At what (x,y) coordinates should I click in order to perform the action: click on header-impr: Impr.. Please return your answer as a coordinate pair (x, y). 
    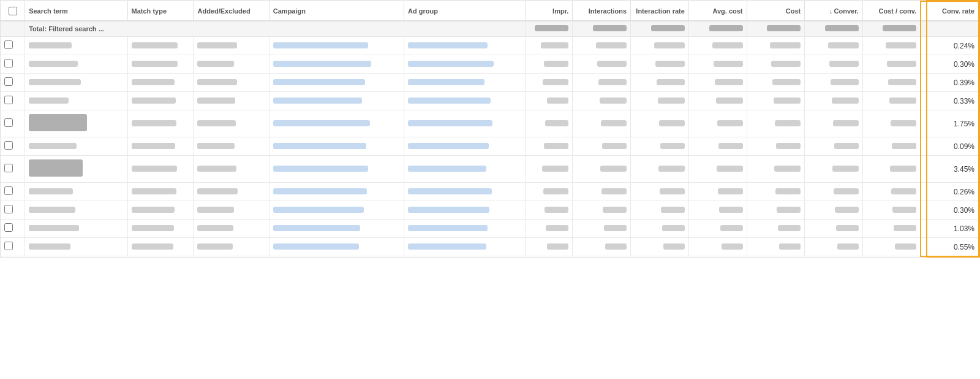
    Looking at the image, I should click on (549, 11).